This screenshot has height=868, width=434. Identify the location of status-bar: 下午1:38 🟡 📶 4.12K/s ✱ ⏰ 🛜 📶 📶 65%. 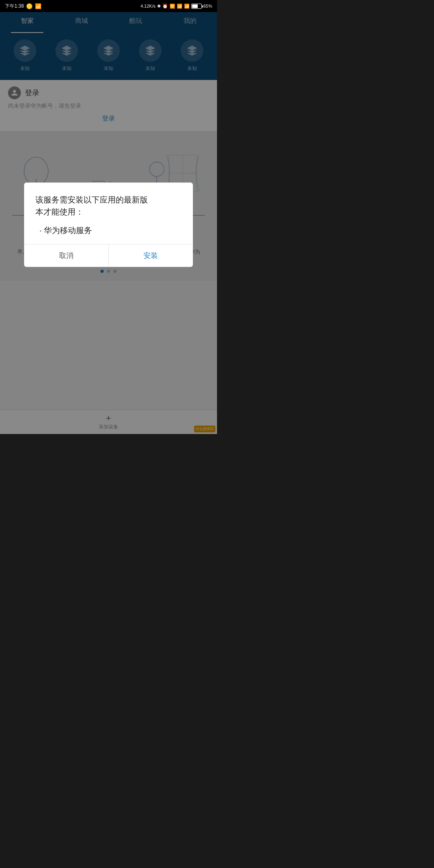
(108, 6).